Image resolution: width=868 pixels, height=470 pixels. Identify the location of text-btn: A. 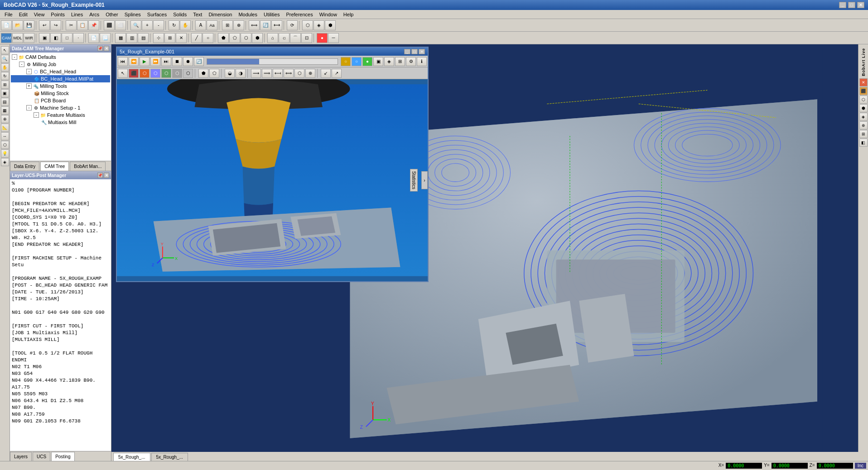
(201, 25).